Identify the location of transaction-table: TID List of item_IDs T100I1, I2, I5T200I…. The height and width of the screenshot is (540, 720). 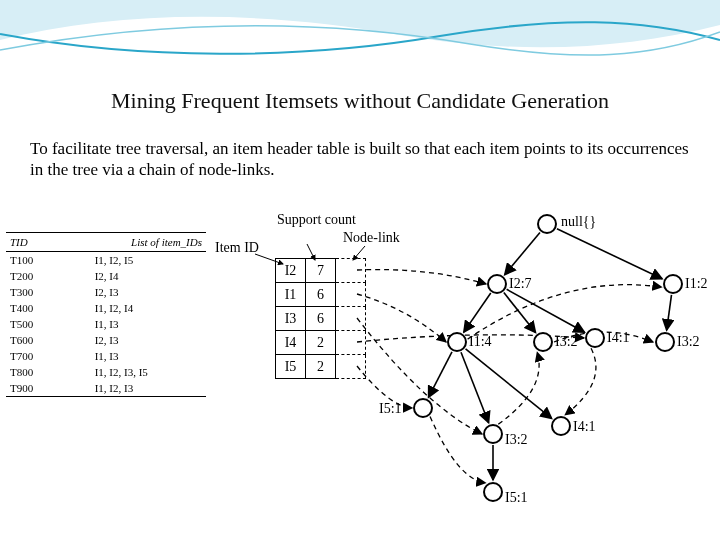
(106, 314).